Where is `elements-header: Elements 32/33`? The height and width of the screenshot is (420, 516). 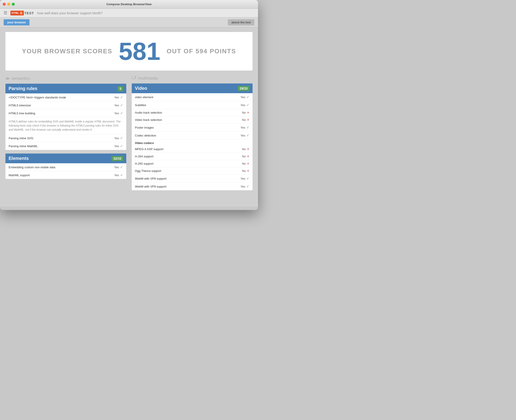 elements-header: Elements 32/33 is located at coordinates (66, 158).